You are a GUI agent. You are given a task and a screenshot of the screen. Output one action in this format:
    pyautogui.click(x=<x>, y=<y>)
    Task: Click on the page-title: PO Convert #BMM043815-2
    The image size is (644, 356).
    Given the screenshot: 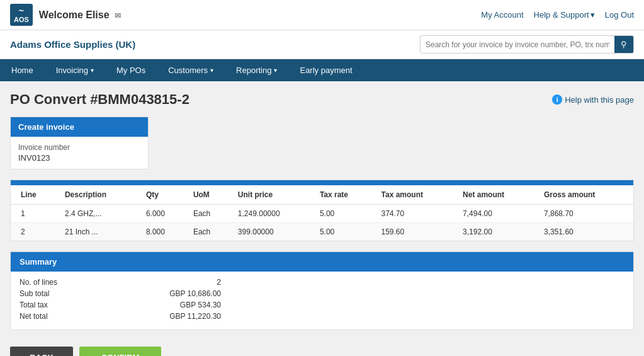 What is the action you would take?
    pyautogui.click(x=99, y=100)
    